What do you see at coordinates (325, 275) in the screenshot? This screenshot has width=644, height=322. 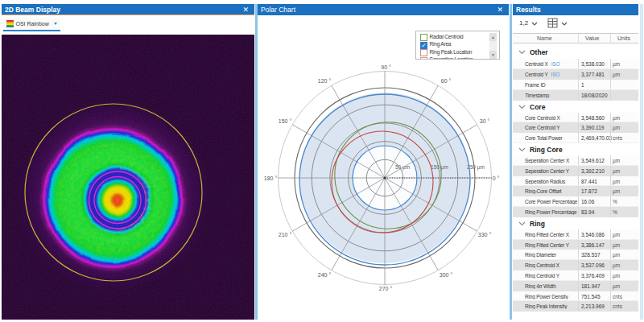 I see `svg-text: 240 °` at bounding box center [325, 275].